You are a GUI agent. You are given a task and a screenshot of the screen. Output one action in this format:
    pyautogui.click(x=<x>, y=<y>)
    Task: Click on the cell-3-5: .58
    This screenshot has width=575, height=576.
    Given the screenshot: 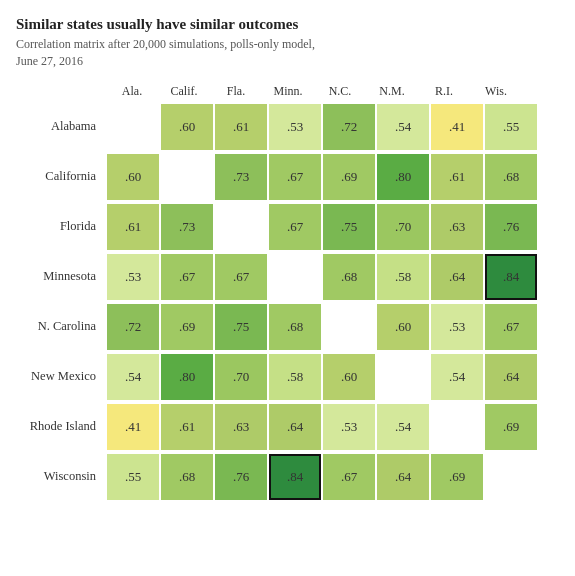 What is the action you would take?
    pyautogui.click(x=403, y=277)
    